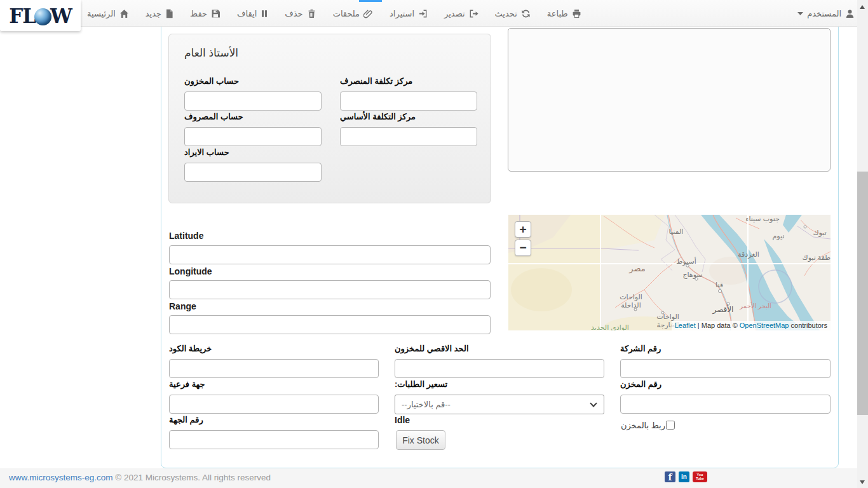 The image size is (868, 488). What do you see at coordinates (426, 404) in the screenshot?
I see `order-pricing-selected-value: --قم بالاختيار--` at bounding box center [426, 404].